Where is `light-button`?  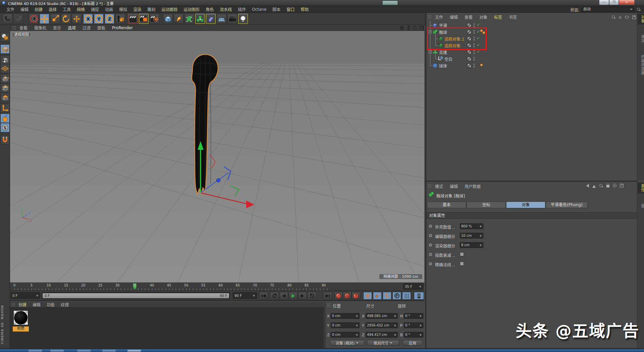
light-button is located at coordinates (243, 19).